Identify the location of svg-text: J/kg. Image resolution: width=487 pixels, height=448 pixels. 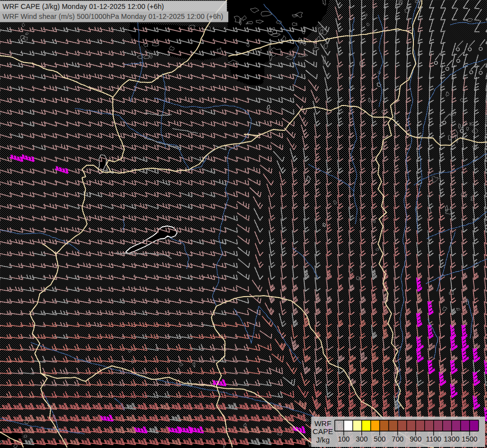
(323, 440).